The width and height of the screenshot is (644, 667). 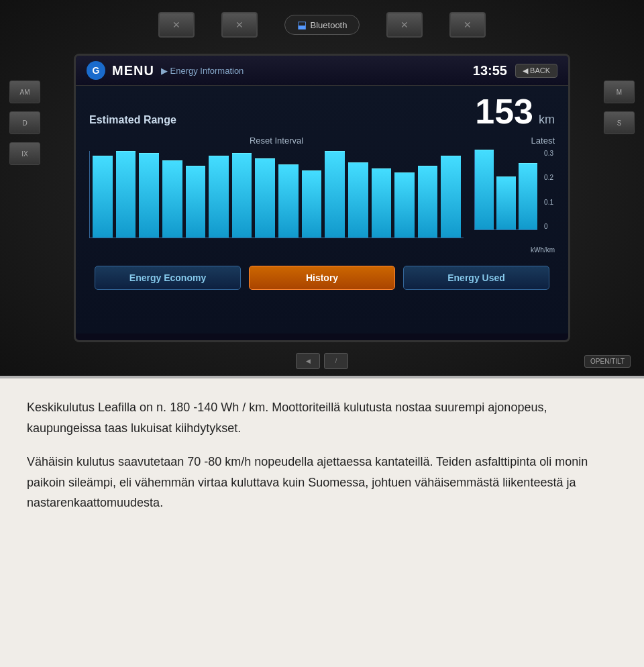 I want to click on y-axis-label: 0.2, so click(x=549, y=177).